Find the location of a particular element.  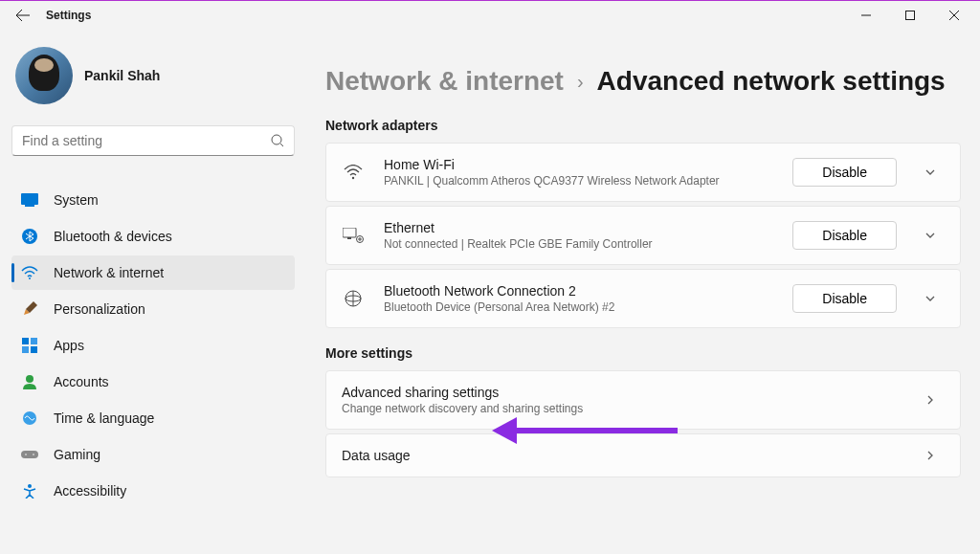

close-button is located at coordinates (954, 15).